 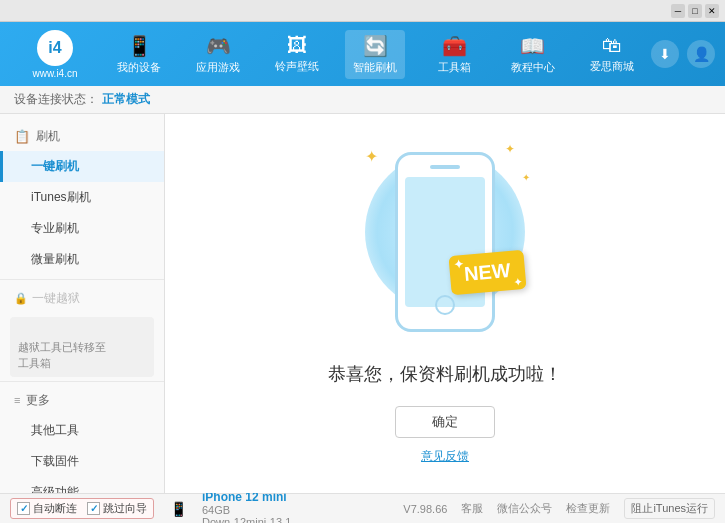 I want to click on connection-status-value: 正常模式, so click(x=126, y=100).